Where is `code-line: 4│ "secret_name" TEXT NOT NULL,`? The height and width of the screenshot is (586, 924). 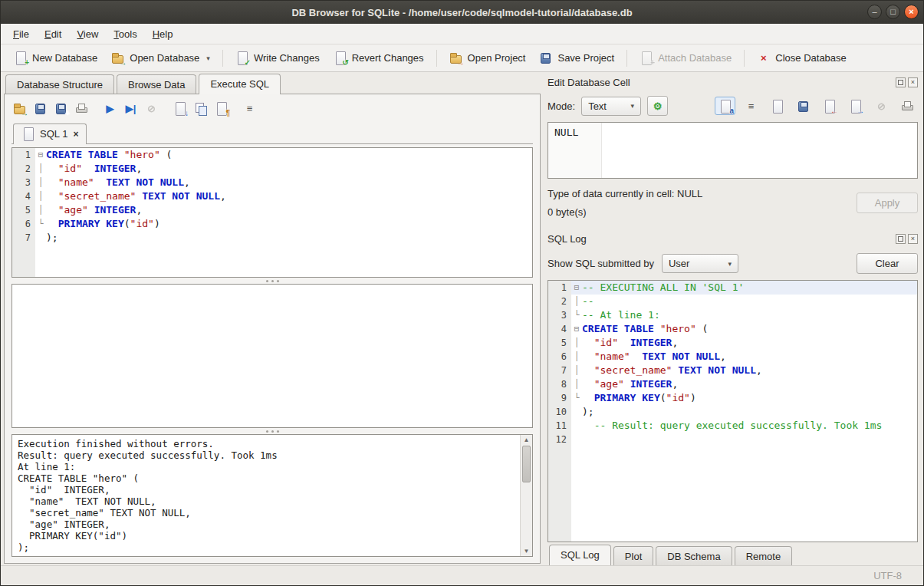
code-line: 4│ "secret_name" TEXT NOT NULL, is located at coordinates (272, 196).